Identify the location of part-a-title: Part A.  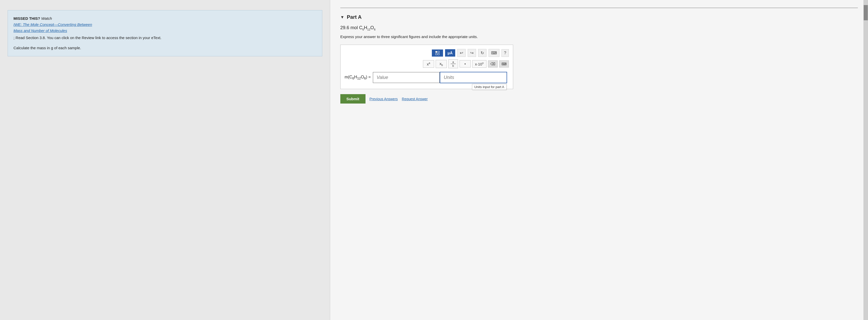
(354, 17).